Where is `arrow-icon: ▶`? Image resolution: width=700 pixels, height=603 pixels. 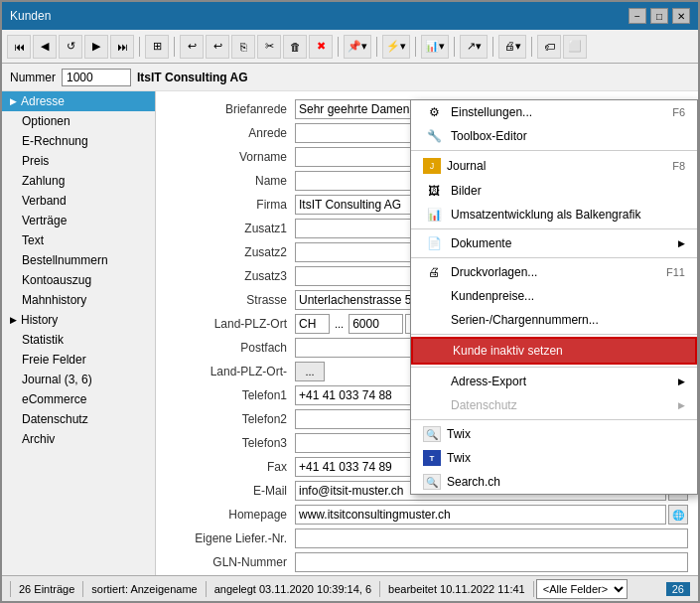
arrow-icon: ▶ is located at coordinates (14, 101).